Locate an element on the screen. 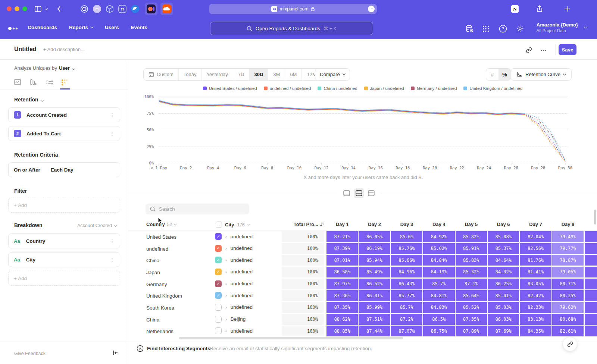  series-line-undefined is located at coordinates (342, 107).